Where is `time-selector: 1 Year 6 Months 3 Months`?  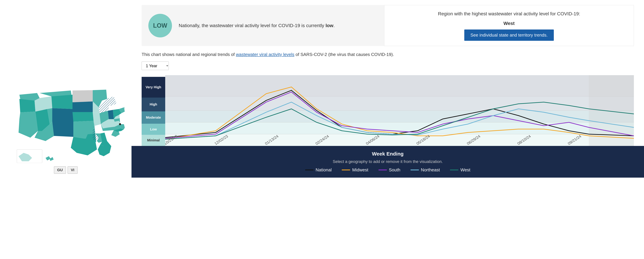
time-selector: 1 Year 6 Months 3 Months is located at coordinates (388, 66).